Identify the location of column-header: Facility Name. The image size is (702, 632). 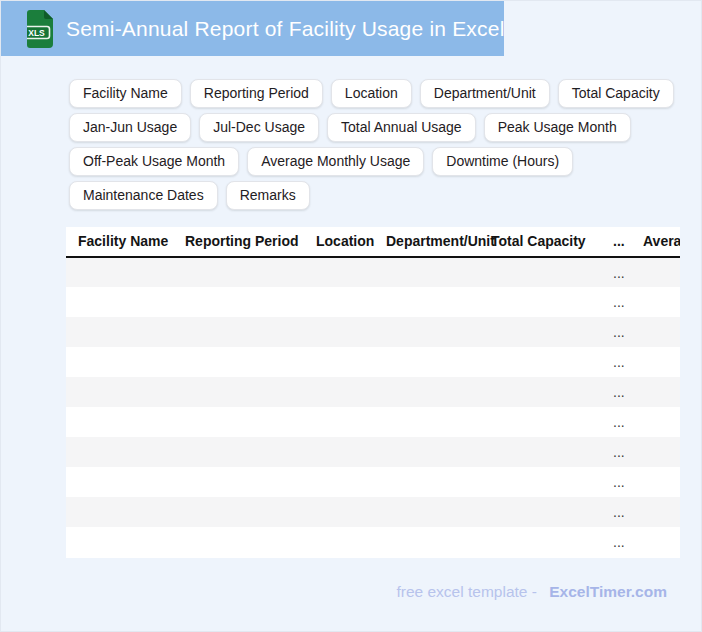
(120, 242).